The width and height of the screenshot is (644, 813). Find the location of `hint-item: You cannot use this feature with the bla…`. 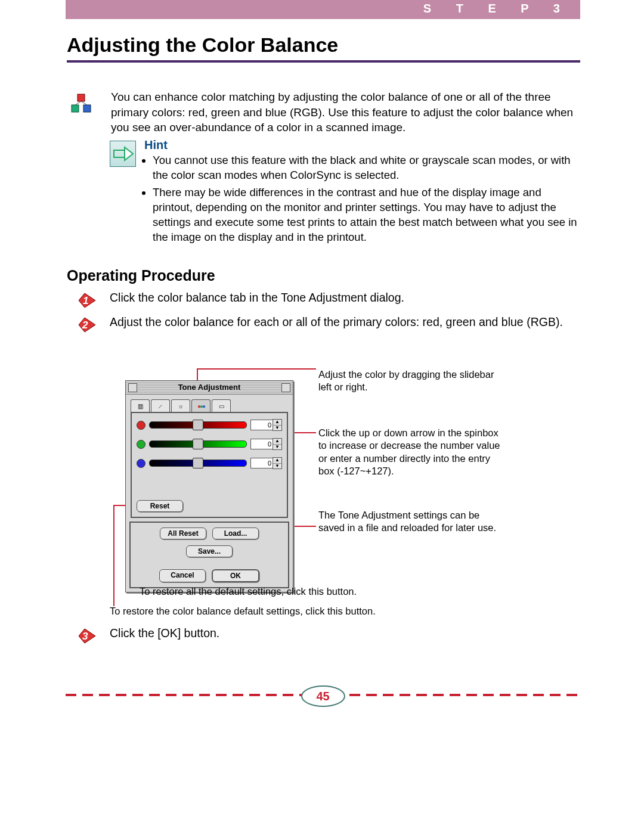

hint-item: You cannot use this feature with the bla… is located at coordinates (366, 168).